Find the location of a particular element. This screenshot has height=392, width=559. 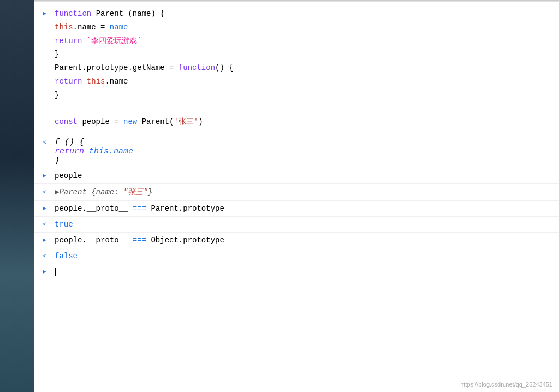

code-line-7: } is located at coordinates (57, 96).